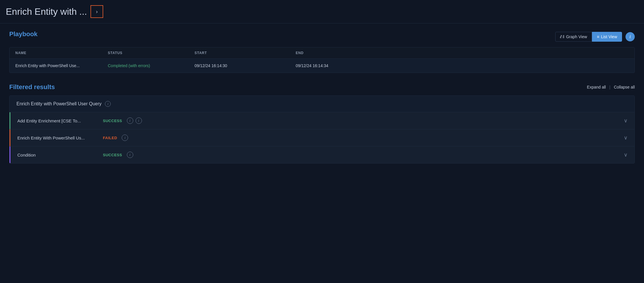  I want to click on playbook-section-title: Playbook, so click(23, 34).